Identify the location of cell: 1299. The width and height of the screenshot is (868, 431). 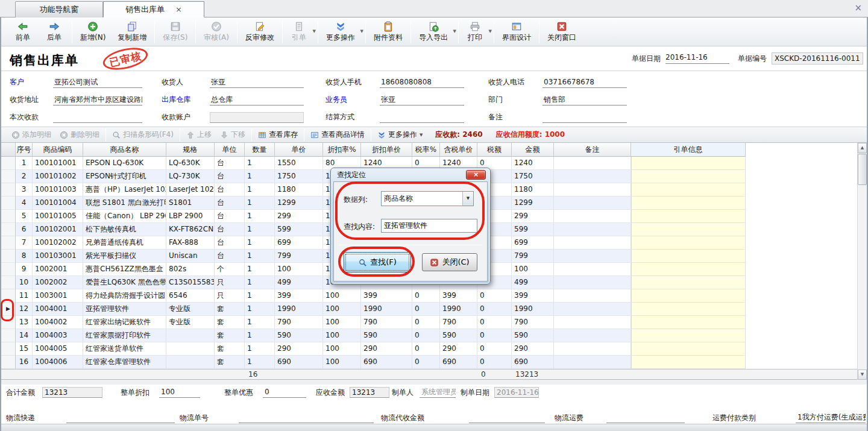
(533, 203).